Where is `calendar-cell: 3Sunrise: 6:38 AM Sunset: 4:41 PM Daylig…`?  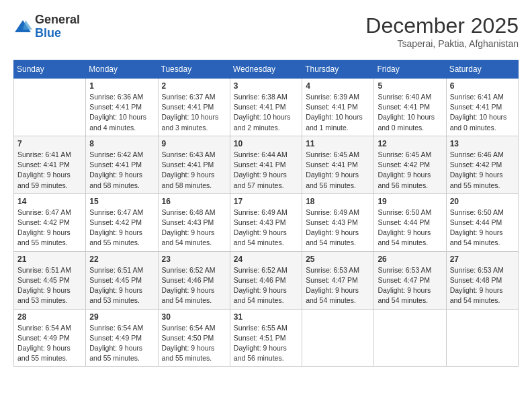
calendar-cell: 3Sunrise: 6:38 AM Sunset: 4:41 PM Daylig… is located at coordinates (266, 107).